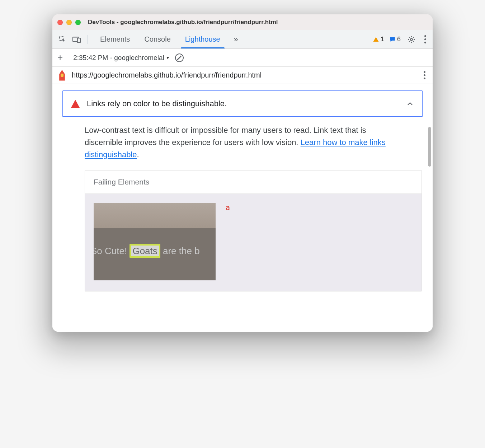  Describe the element at coordinates (378, 39) in the screenshot. I see `warnings-counter: 1` at that location.